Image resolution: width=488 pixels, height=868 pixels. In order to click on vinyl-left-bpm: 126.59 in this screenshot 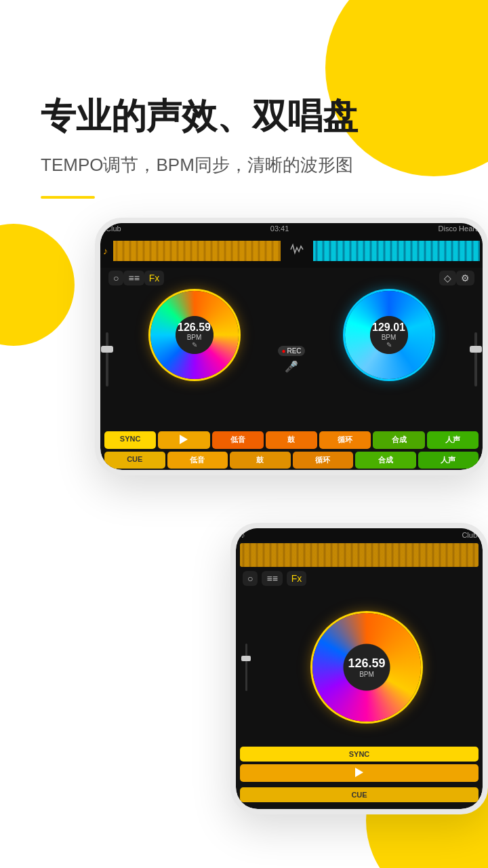, I will do `click(194, 328)`.